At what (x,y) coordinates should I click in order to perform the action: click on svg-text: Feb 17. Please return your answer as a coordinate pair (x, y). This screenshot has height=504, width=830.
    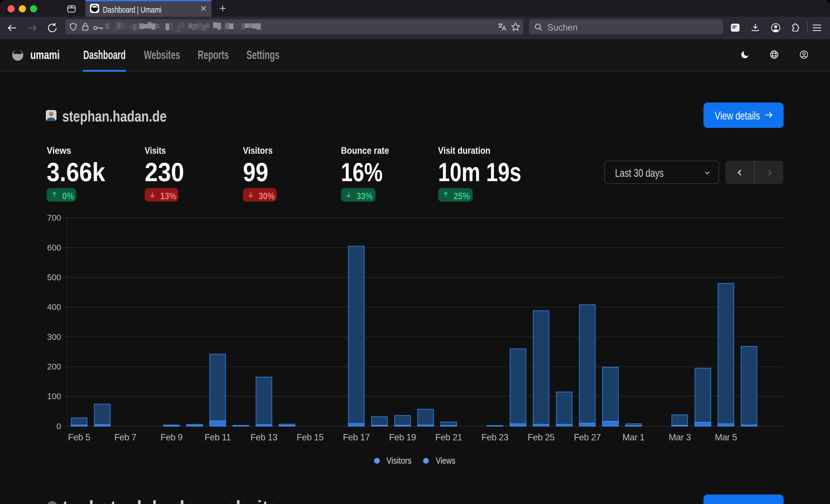
    Looking at the image, I should click on (356, 437).